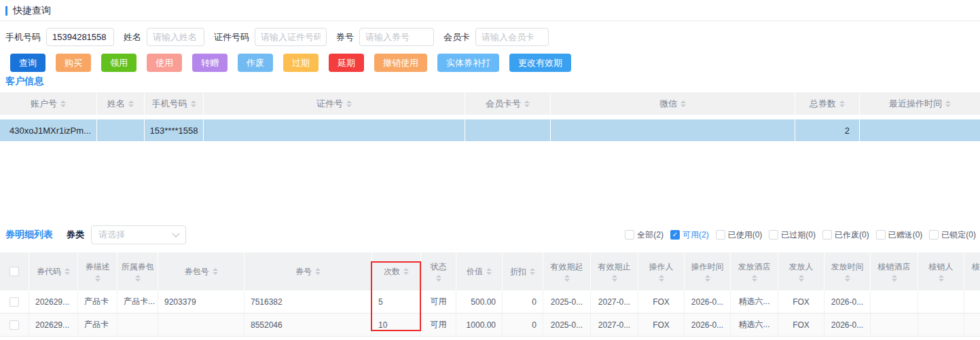 Image resolution: width=980 pixels, height=340 pixels. I want to click on column-header: 券代码, so click(54, 271).